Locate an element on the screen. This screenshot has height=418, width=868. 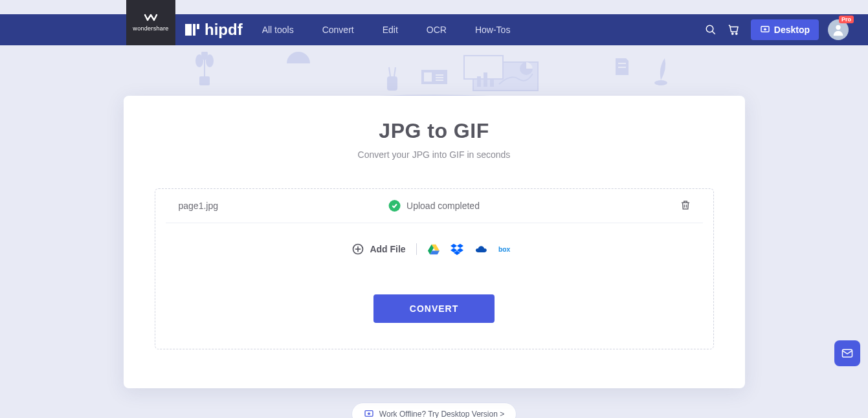
main-header: wondershare hipdf All tools Convert Edit… is located at coordinates (434, 30).